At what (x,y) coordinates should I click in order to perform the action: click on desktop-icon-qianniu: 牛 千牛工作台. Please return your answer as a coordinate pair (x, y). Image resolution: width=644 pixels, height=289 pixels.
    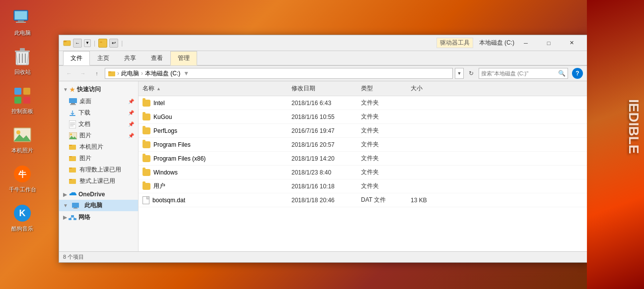
    Looking at the image, I should click on (23, 178).